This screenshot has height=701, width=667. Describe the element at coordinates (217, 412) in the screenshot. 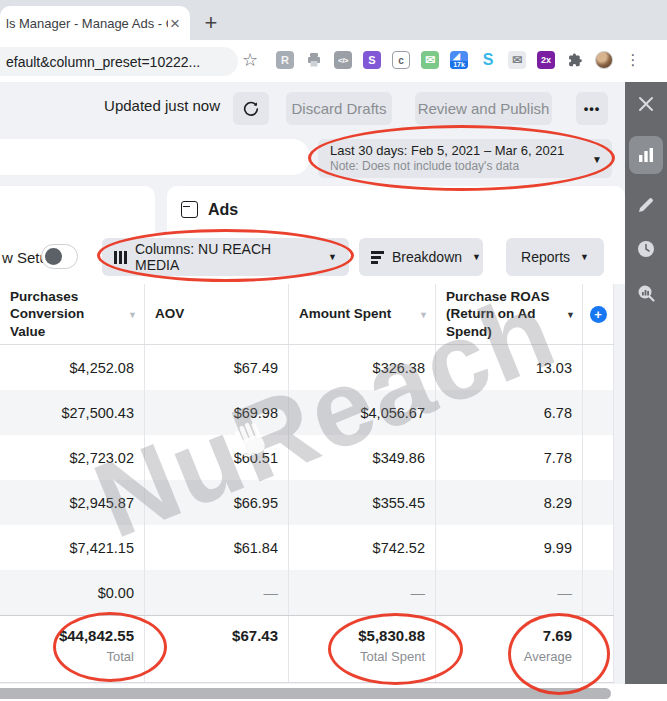

I see `cell-aov: $69.98` at that location.